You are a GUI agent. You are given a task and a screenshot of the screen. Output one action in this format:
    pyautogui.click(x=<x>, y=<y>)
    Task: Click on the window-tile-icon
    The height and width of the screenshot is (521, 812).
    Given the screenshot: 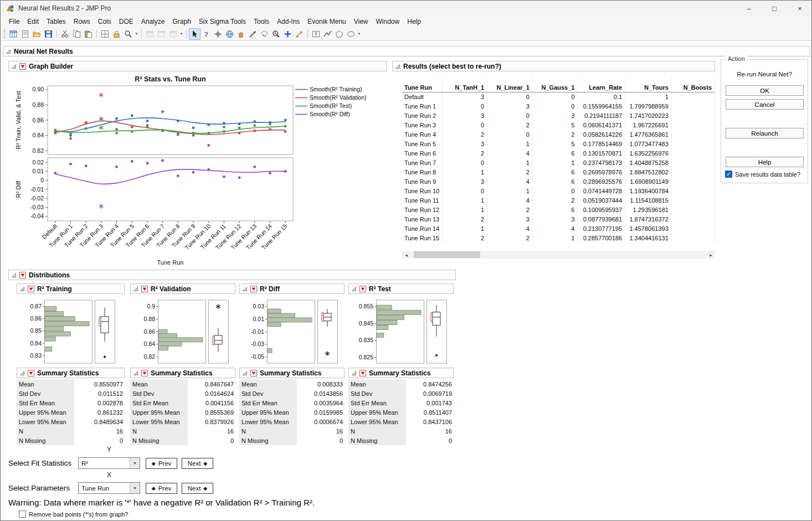 What is the action you would take?
    pyautogui.click(x=162, y=34)
    